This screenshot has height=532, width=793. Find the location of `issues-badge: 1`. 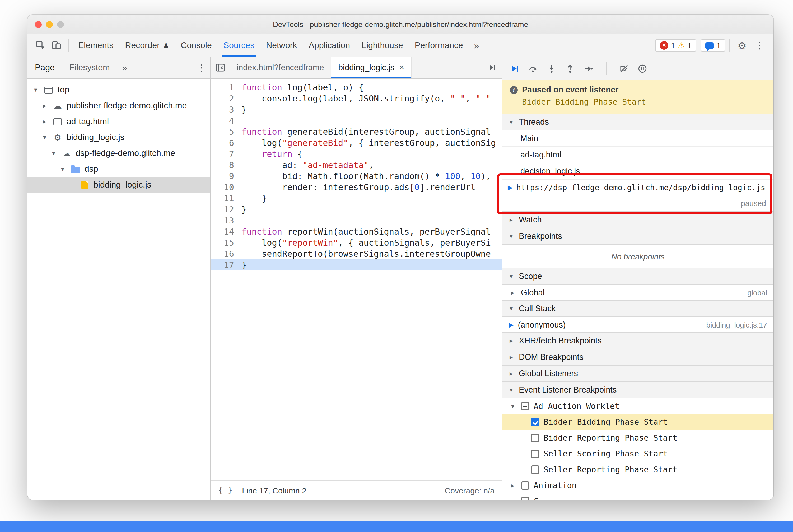

issues-badge: 1 is located at coordinates (713, 45).